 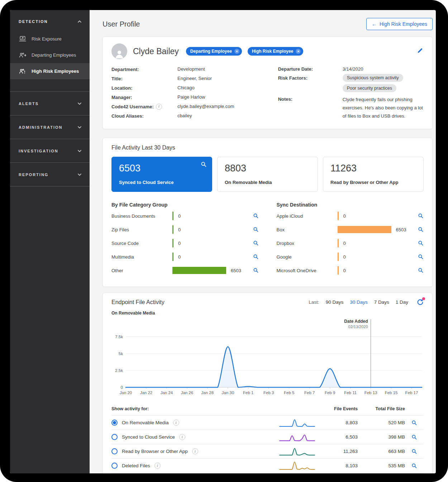 What do you see at coordinates (185, 240) in the screenshot?
I see `by-file-category-group: By File Category Group Business Document…` at bounding box center [185, 240].